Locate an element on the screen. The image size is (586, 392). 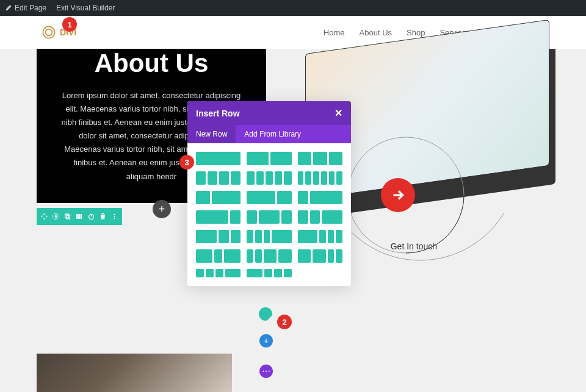
layout-4col is located at coordinates (219, 178).